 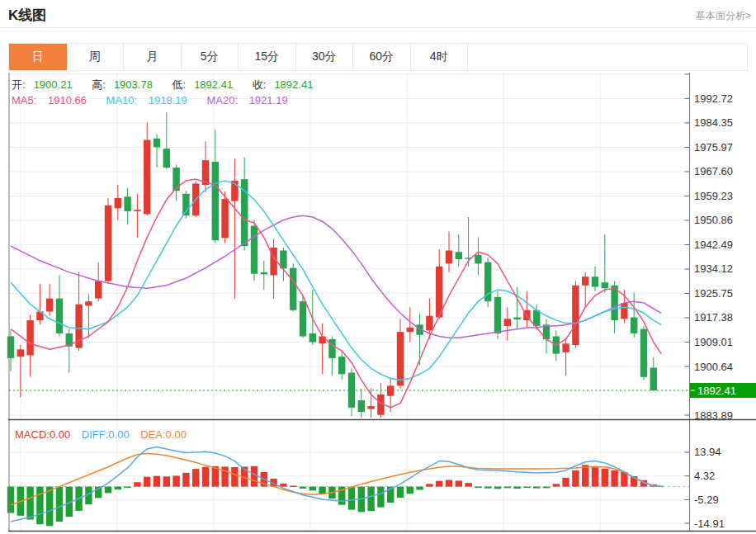 I want to click on fundamental-analysis-link: 基本面分析>, so click(x=723, y=17).